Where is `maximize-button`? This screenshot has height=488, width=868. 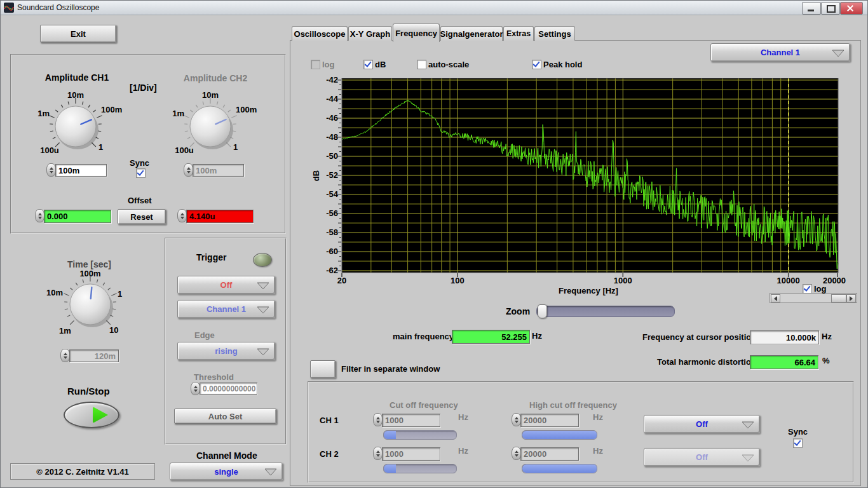
maximize-button is located at coordinates (831, 8).